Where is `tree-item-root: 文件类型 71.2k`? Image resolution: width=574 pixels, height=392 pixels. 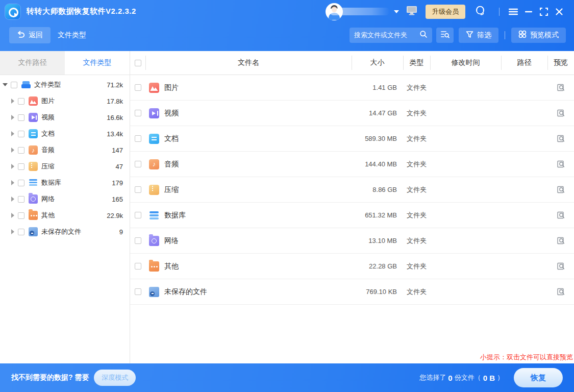 tree-item-root: 文件类型 71.2k is located at coordinates (65, 85).